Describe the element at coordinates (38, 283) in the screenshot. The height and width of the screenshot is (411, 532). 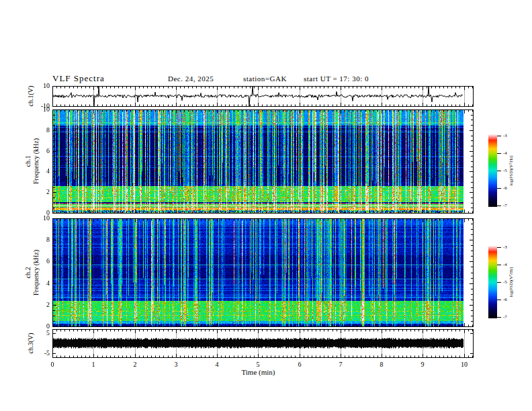
I see `ch2-spectrogram-ytick: 4` at that location.